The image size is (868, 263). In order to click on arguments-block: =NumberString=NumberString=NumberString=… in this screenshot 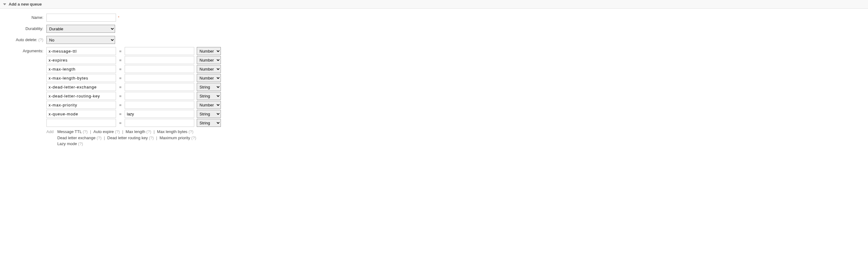, I will do `click(133, 97)`.